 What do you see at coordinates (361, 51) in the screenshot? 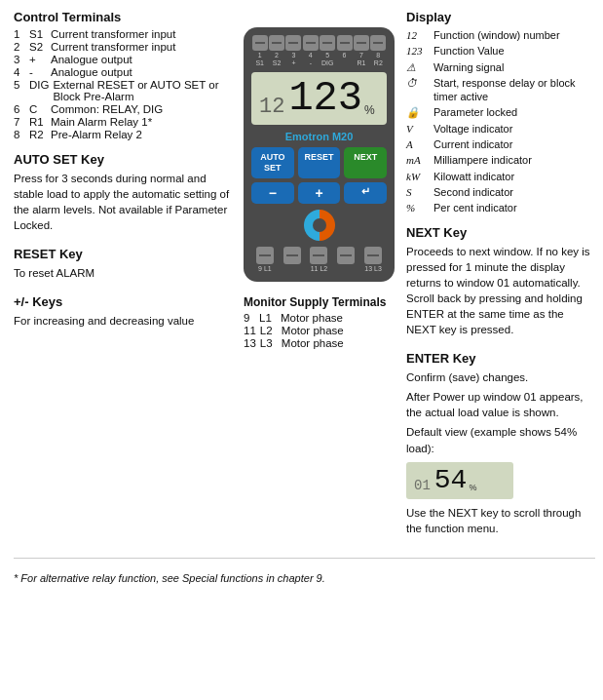
I see `terminal-group-7: 7 R1` at bounding box center [361, 51].